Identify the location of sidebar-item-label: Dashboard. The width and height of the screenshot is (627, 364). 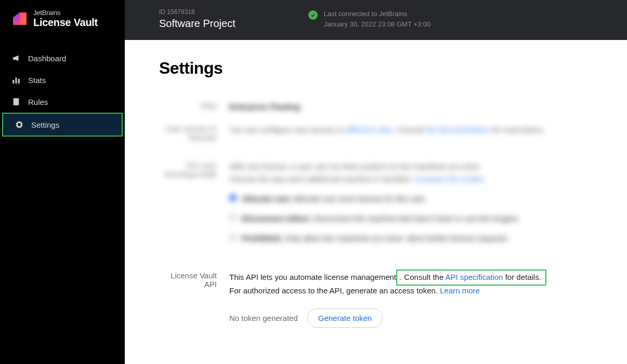
(47, 58).